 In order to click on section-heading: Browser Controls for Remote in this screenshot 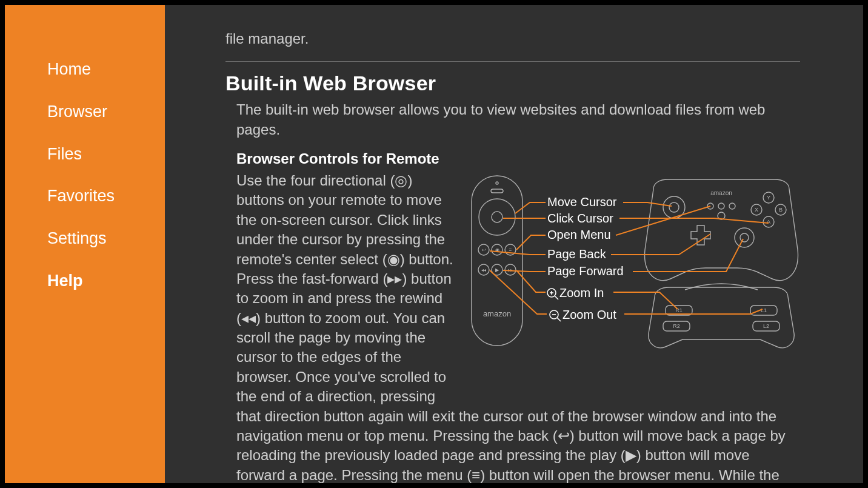, I will do `click(518, 159)`.